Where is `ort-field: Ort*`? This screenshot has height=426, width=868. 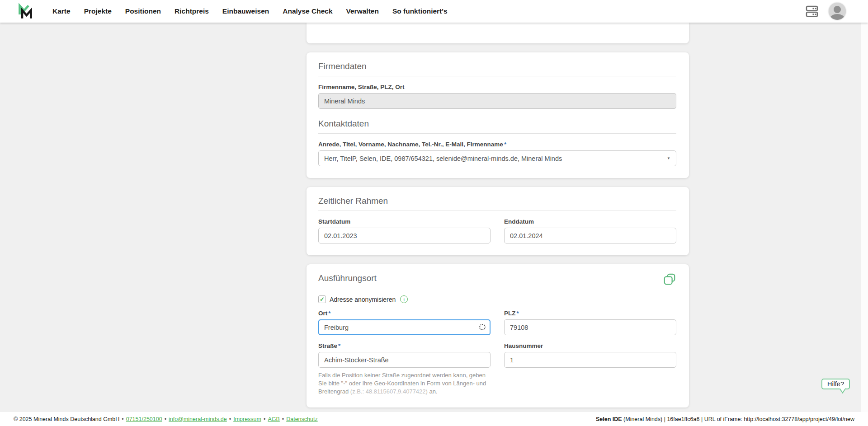
ort-field: Ort* is located at coordinates (404, 323).